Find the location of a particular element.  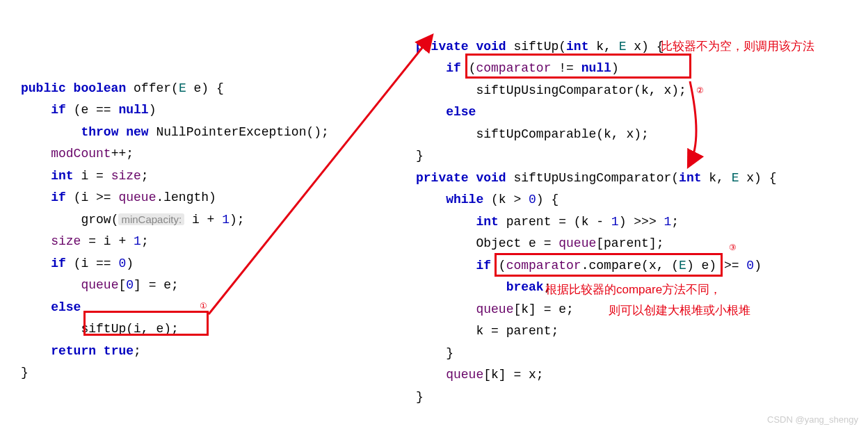

siftup-using-comparator-call: siftUpUsingComparator(k, x); is located at coordinates (581, 90).